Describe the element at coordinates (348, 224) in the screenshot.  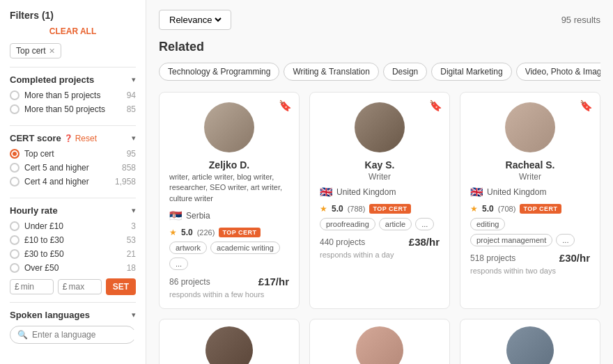
I see `tag-proofreading: proofreading` at that location.